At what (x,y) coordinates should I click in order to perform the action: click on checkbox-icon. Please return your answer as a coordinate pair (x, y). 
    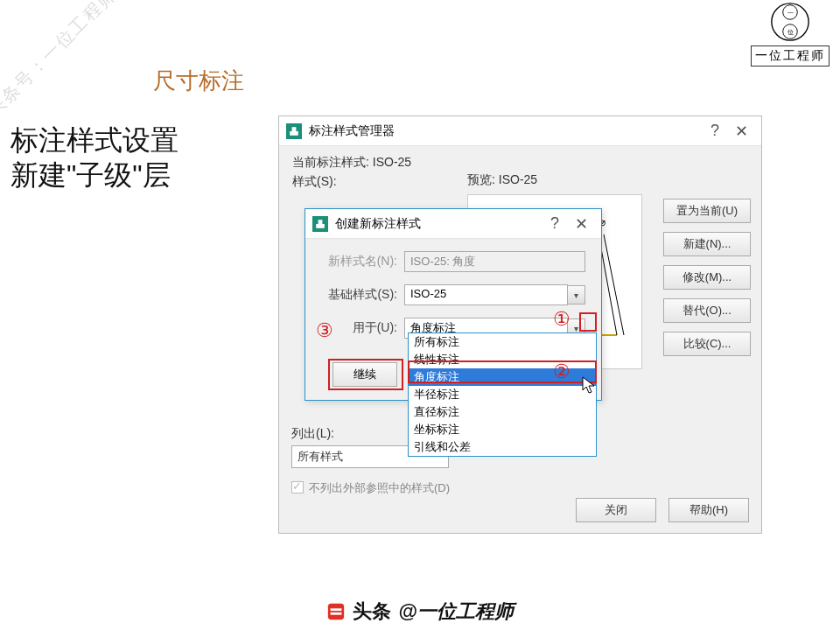
    Looking at the image, I should click on (298, 487).